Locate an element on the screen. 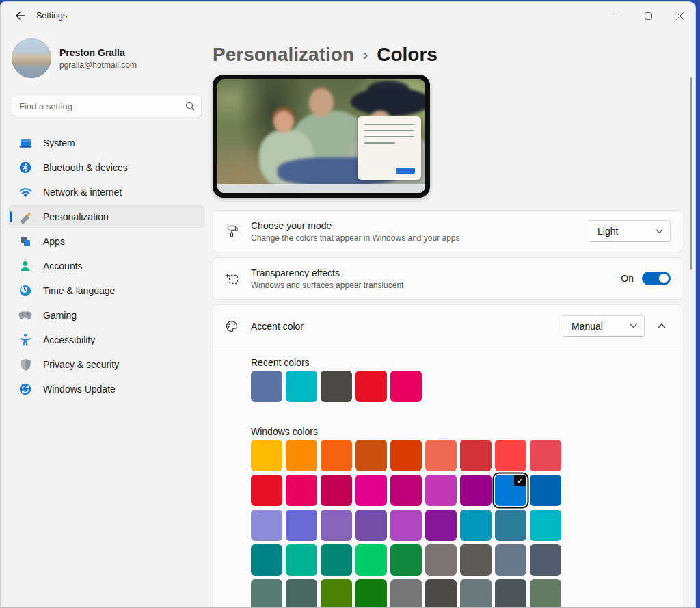 The width and height of the screenshot is (700, 608). scrollbar is located at coordinates (690, 174).